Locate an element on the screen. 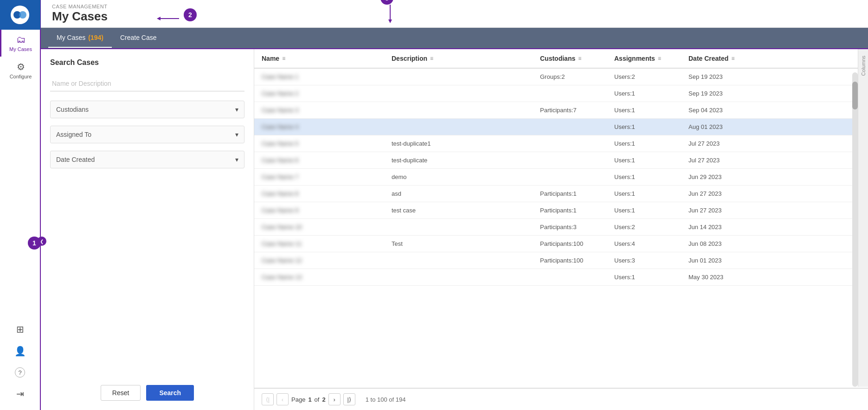 The height and width of the screenshot is (410, 868). total-pages: 2 is located at coordinates (324, 400).